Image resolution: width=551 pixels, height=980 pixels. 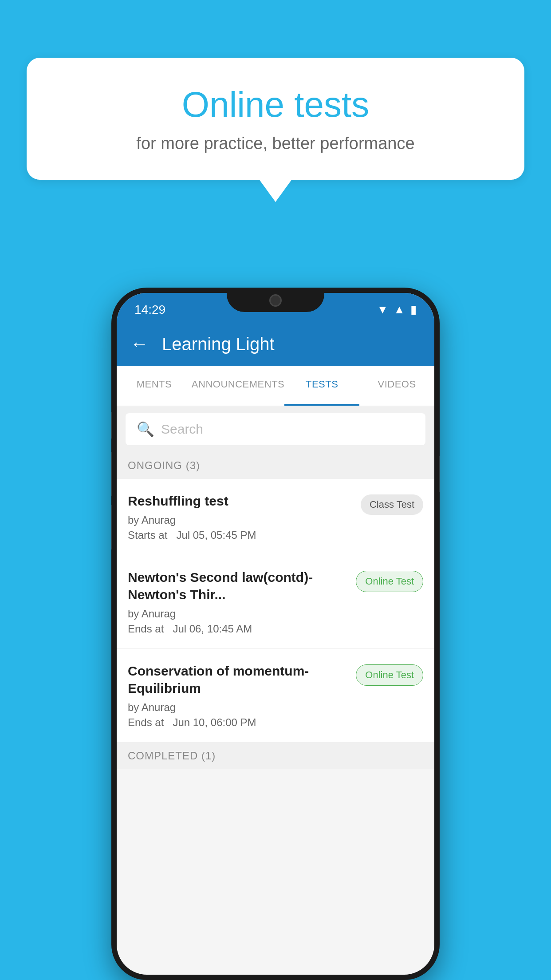 What do you see at coordinates (112, 474) in the screenshot?
I see `volume-up-button` at bounding box center [112, 474].